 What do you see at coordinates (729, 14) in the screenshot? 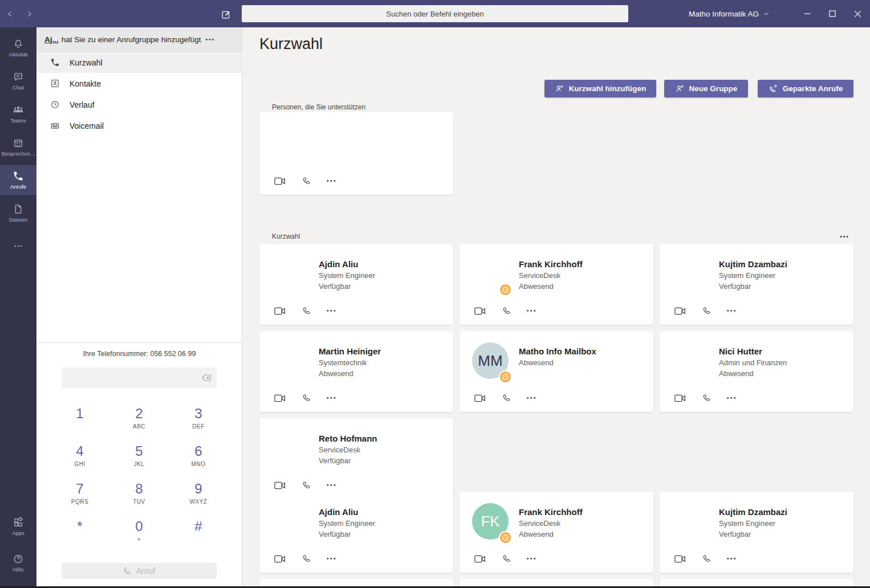
I see `org-switcher: Matho Informatik AG` at bounding box center [729, 14].